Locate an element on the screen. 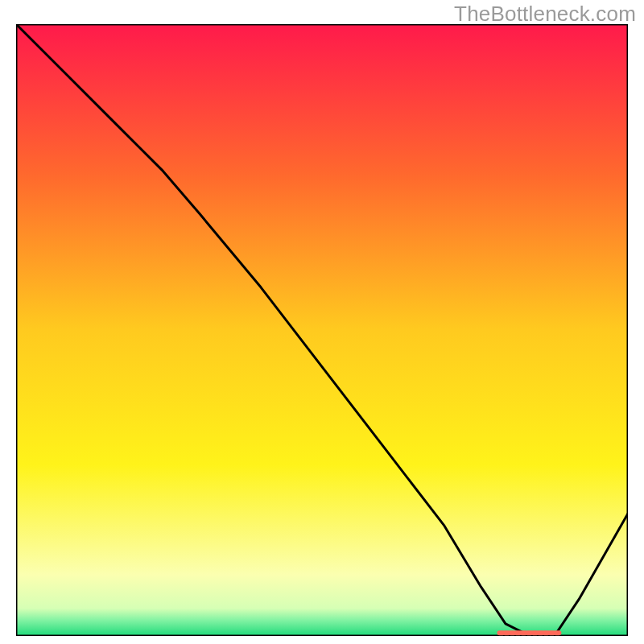  watermark-text: TheBottleneck.com is located at coordinates (545, 14).